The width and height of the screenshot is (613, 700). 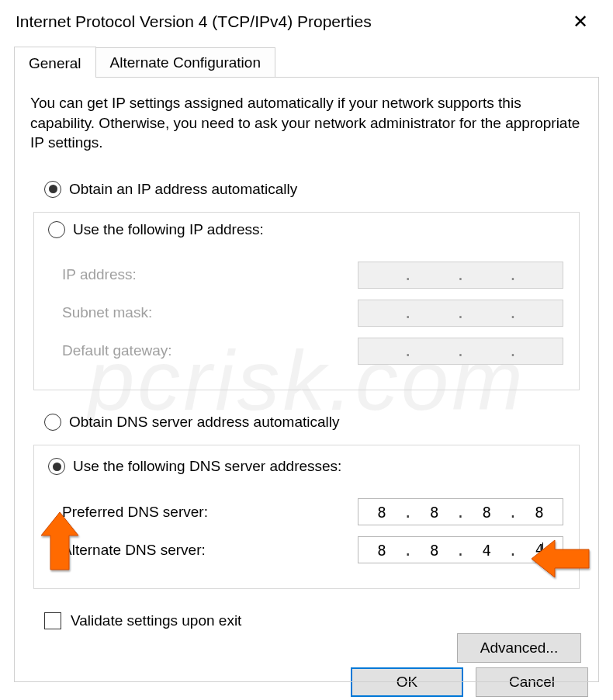 What do you see at coordinates (461, 512) in the screenshot?
I see `preferred-dns-input: 8. 8. 8. 8` at bounding box center [461, 512].